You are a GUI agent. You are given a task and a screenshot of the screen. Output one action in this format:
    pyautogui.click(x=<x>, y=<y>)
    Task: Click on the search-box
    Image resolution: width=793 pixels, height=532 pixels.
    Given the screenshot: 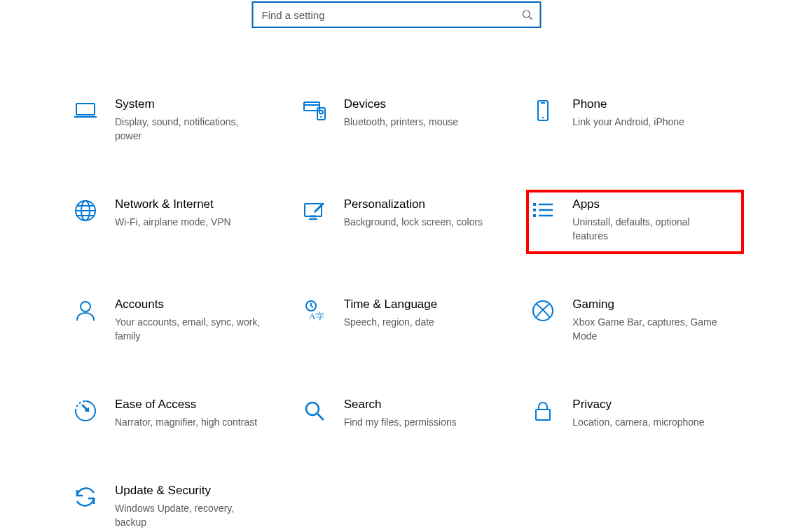 What is the action you would take?
    pyautogui.click(x=396, y=15)
    